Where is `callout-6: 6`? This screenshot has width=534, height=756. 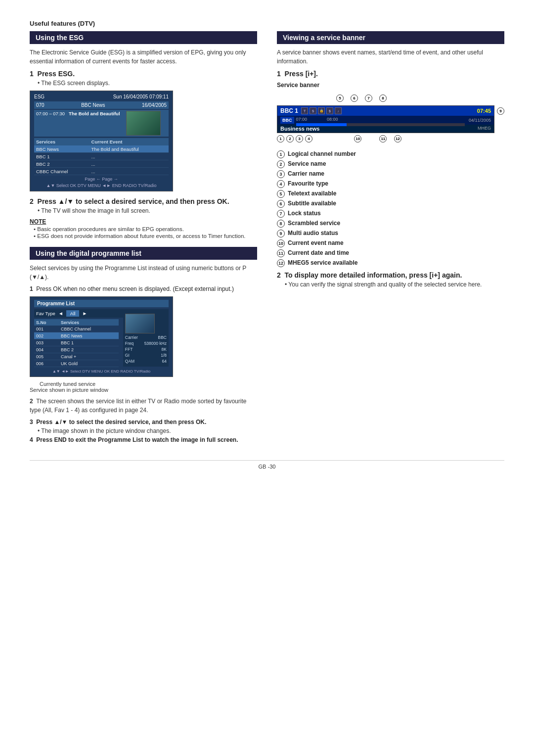 callout-6: 6 is located at coordinates (354, 98).